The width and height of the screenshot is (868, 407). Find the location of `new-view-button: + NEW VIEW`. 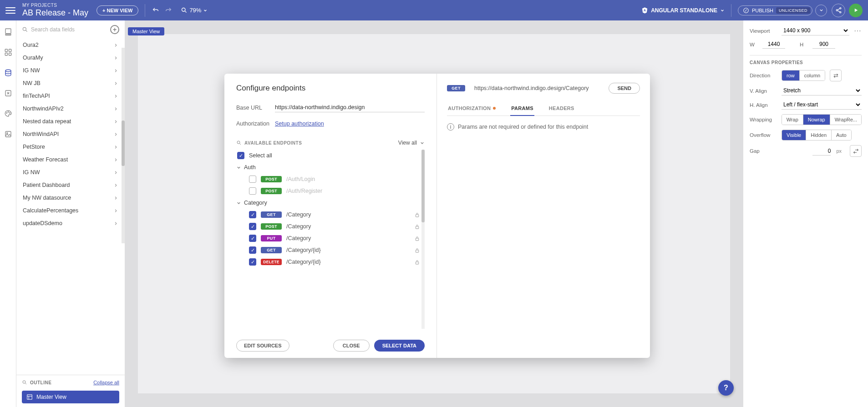

new-view-button: + NEW VIEW is located at coordinates (117, 10).